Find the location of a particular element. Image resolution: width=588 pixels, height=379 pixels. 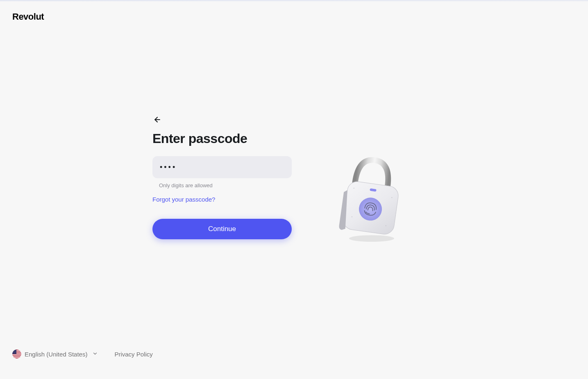

footer: English (United States) Privacy Policy is located at coordinates (83, 354).